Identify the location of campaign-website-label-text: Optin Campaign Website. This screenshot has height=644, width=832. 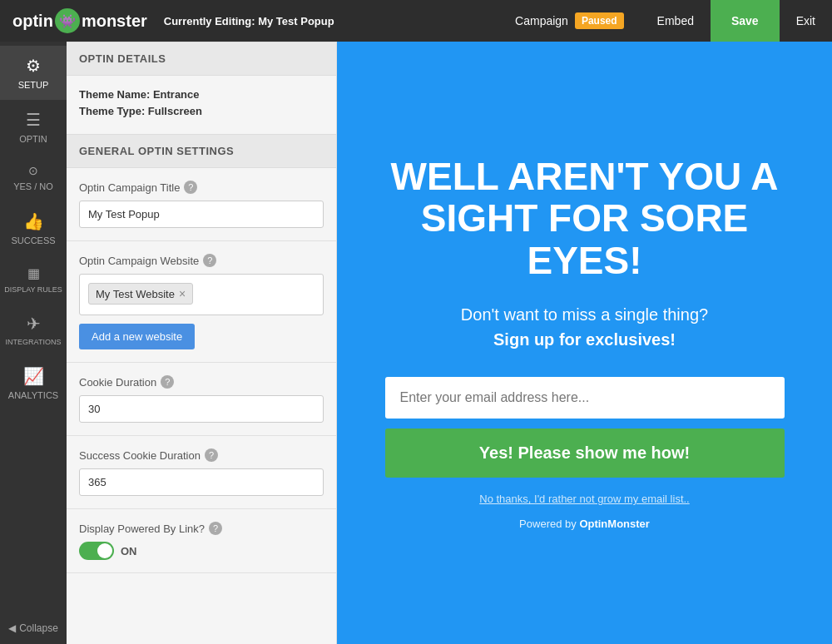
(139, 261).